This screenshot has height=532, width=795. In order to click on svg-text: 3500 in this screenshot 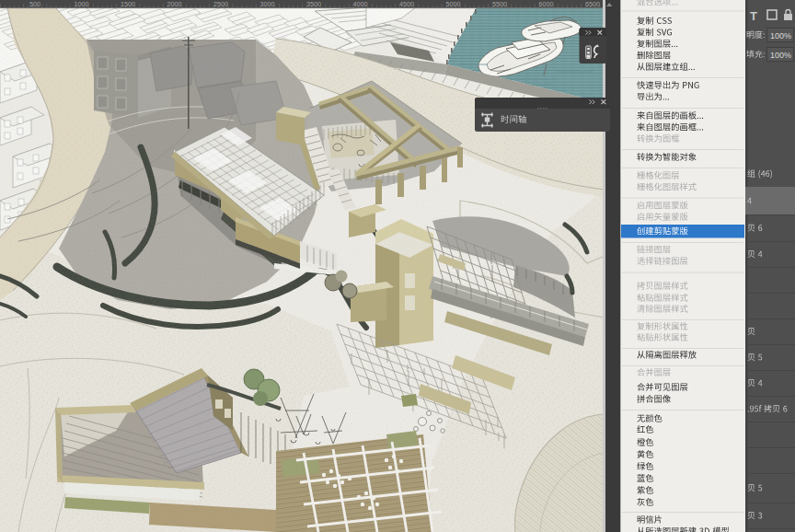, I will do `click(314, 4)`.